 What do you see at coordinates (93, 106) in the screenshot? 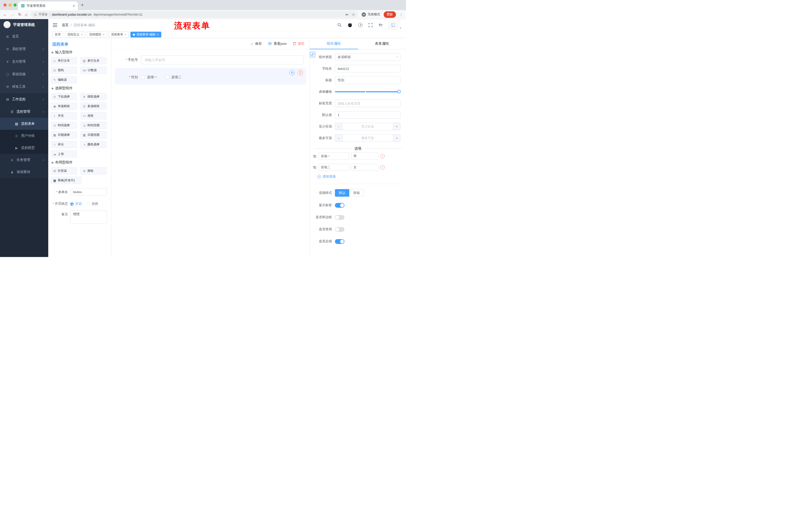
I see `palette-item-checkbox-group: ☑多选框组` at bounding box center [93, 106].